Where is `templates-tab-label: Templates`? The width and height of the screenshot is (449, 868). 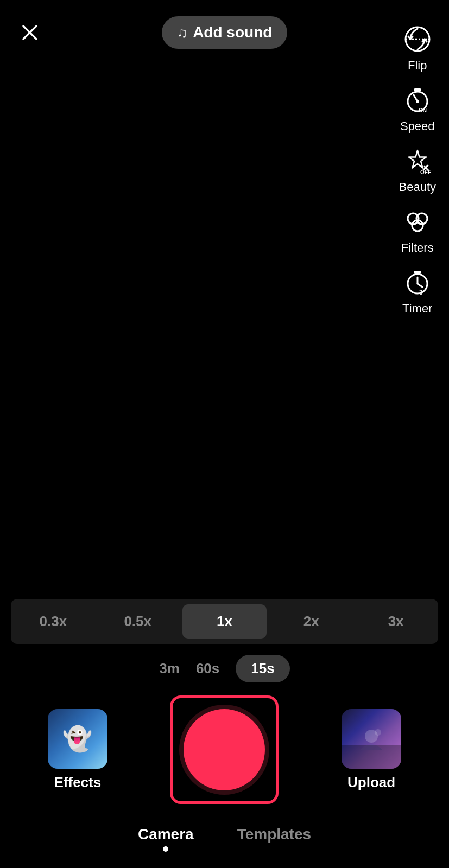
templates-tab-label: Templates is located at coordinates (274, 834).